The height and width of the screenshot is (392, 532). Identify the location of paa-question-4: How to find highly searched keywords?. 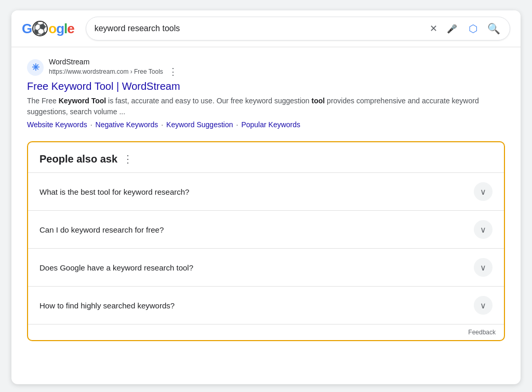
(107, 305).